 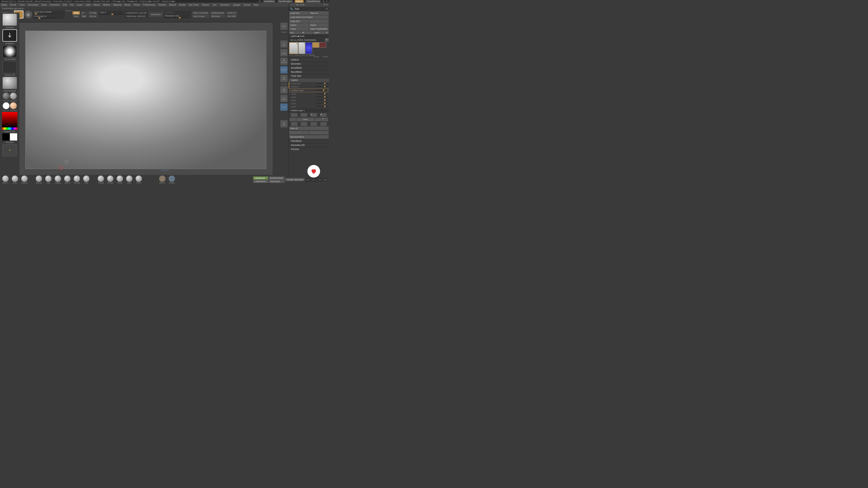 I want to click on tool-item-1: 3, so click(x=302, y=48).